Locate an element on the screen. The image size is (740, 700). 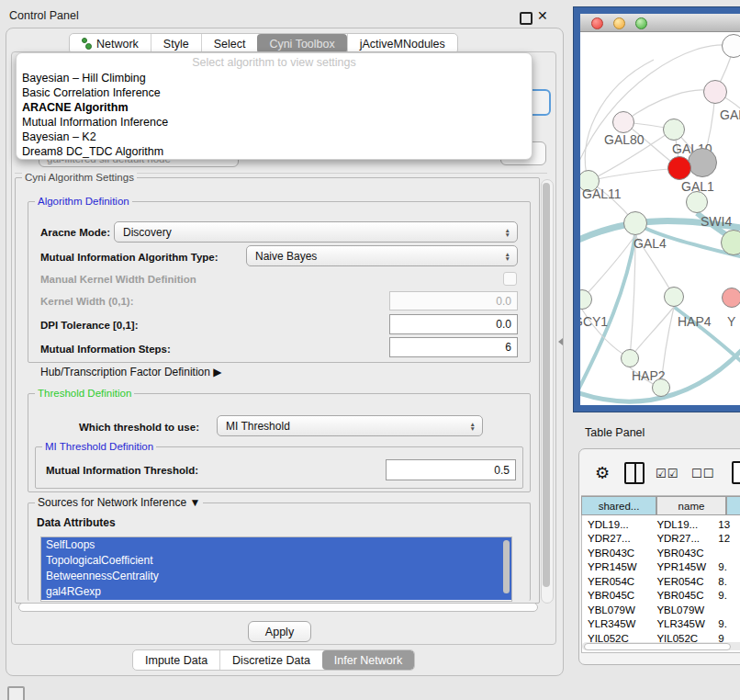
table-row: YBR045C YBR045C 9. is located at coordinates (661, 596).